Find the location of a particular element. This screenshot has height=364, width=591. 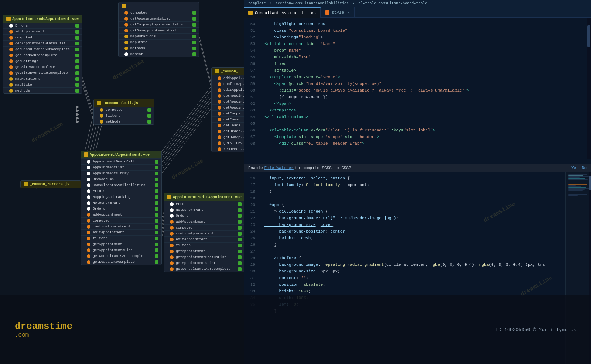

tab-close-icon: ✕ is located at coordinates (349, 13).